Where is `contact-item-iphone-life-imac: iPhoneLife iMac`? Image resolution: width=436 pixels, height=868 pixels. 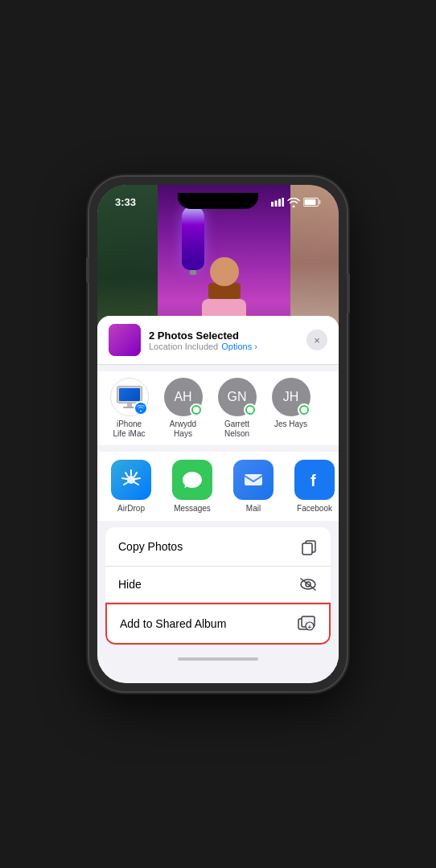 contact-item-iphone-life-imac: iPhoneLife iMac is located at coordinates (129, 408).